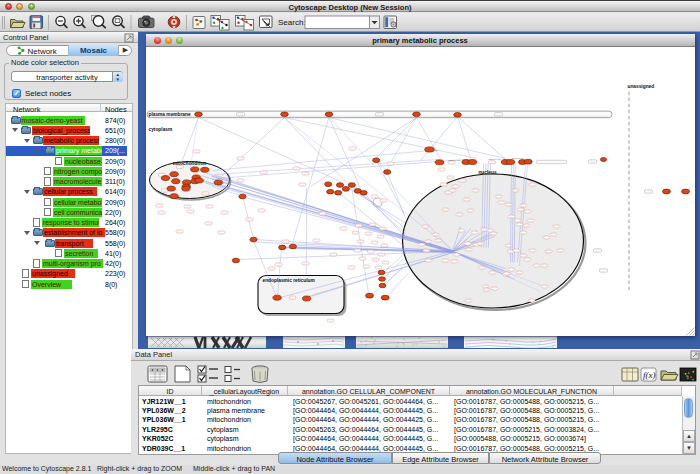 The height and width of the screenshot is (474, 700). What do you see at coordinates (650, 375) in the screenshot?
I see `svg-text: f(x)` at bounding box center [650, 375].